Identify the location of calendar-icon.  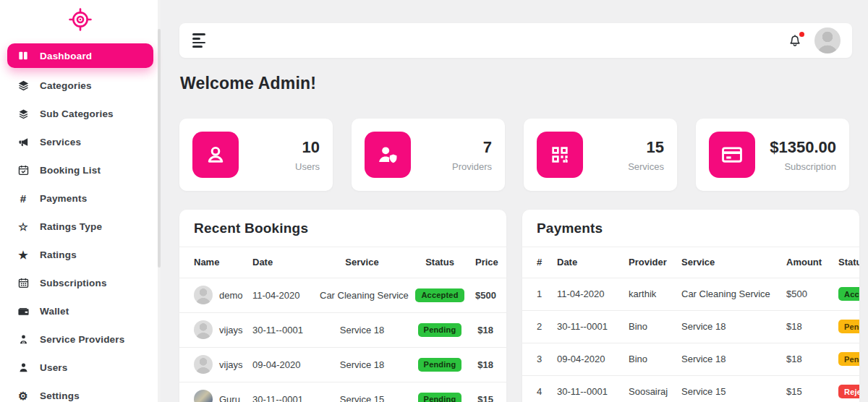
(23, 283).